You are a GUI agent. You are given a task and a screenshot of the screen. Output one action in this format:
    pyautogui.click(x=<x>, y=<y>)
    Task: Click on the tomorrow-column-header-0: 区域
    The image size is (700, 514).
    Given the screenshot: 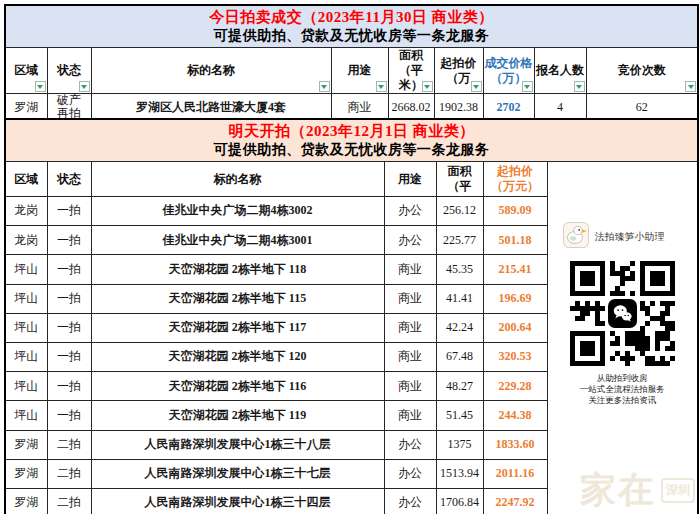 What is the action you would take?
    pyautogui.click(x=26, y=180)
    